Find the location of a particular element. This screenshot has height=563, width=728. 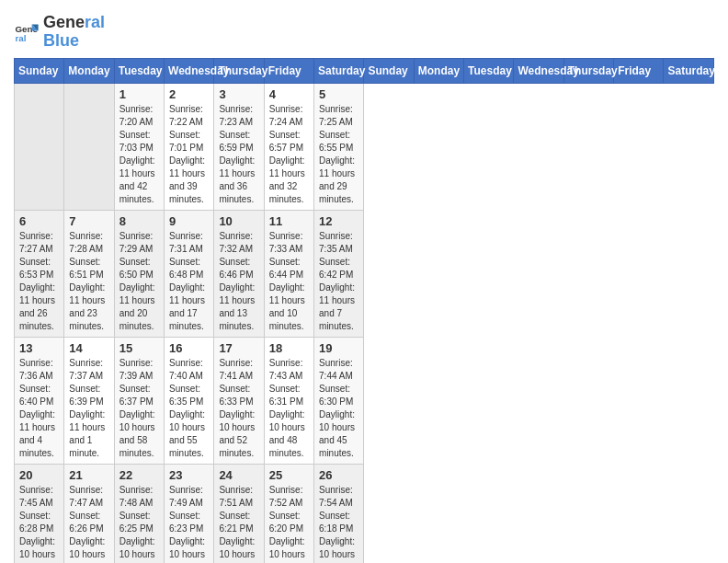

day-header: Saturday is located at coordinates (689, 70).